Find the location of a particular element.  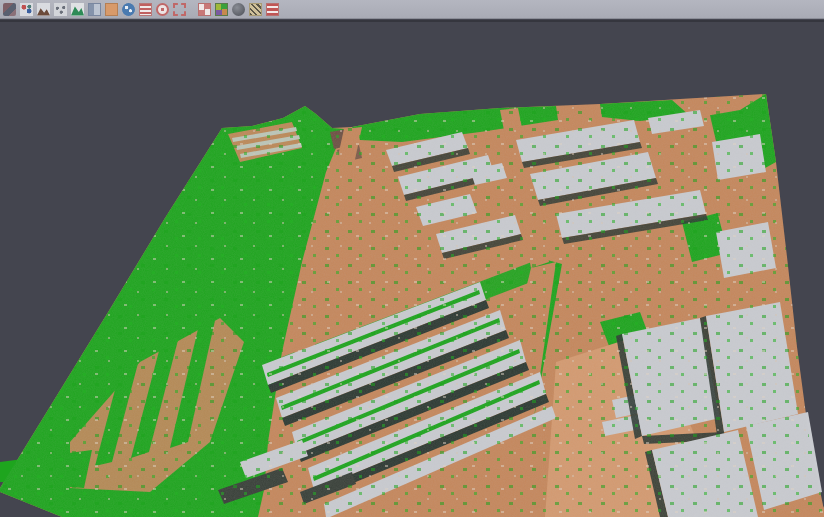

dem-icon is located at coordinates (78, 10).